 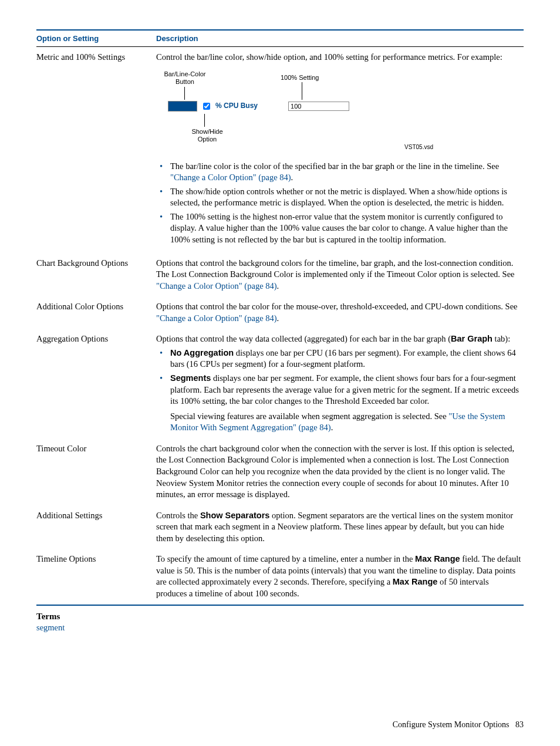 What do you see at coordinates (96, 576) in the screenshot?
I see `option-label: Timeline Options` at bounding box center [96, 576].